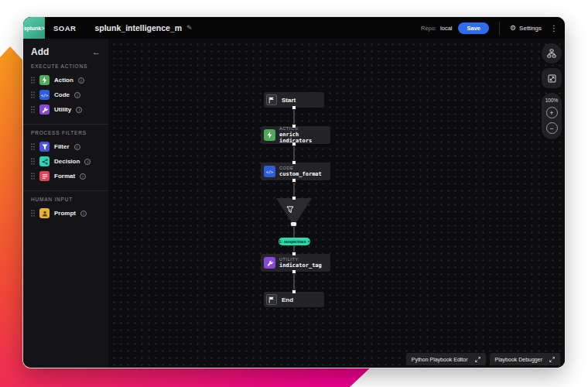 The height and width of the screenshot is (387, 588). I want to click on collapse-panel-icon: ←, so click(96, 52).